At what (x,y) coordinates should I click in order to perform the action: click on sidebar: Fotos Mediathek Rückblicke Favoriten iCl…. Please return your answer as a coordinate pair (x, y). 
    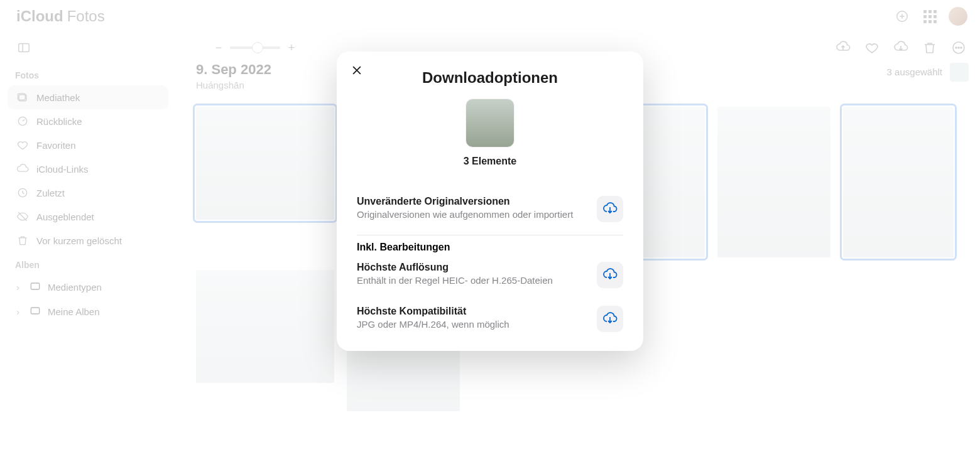
    Looking at the image, I should click on (88, 193).